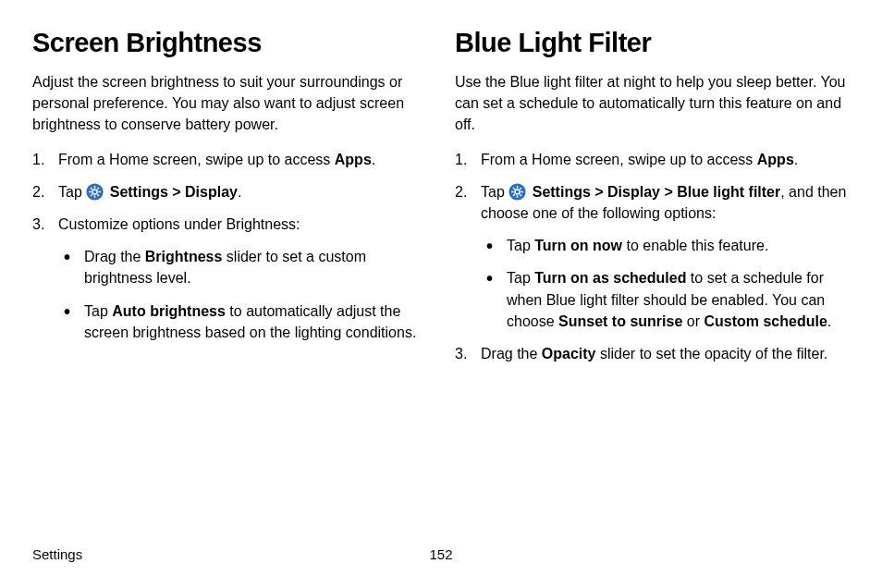  I want to click on sunset-sunrise-label: Sunset to sunrise, so click(620, 322).